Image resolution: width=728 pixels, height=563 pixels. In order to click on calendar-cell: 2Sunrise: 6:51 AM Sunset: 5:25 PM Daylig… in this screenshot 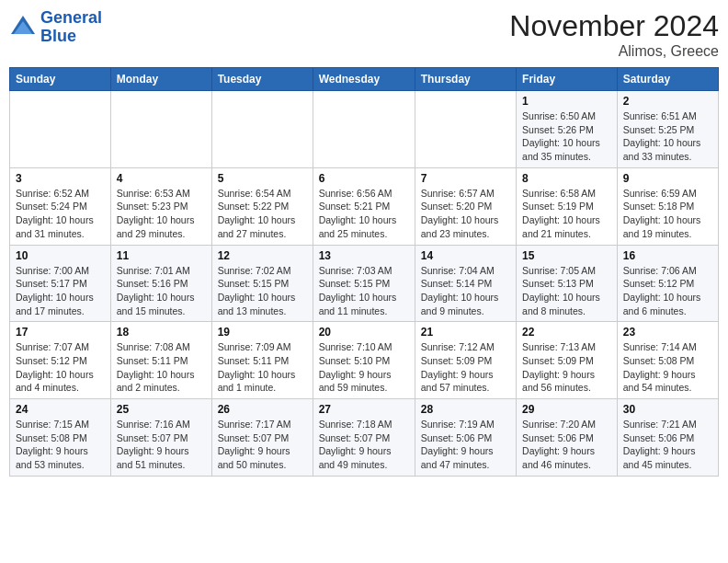, I will do `click(667, 130)`.